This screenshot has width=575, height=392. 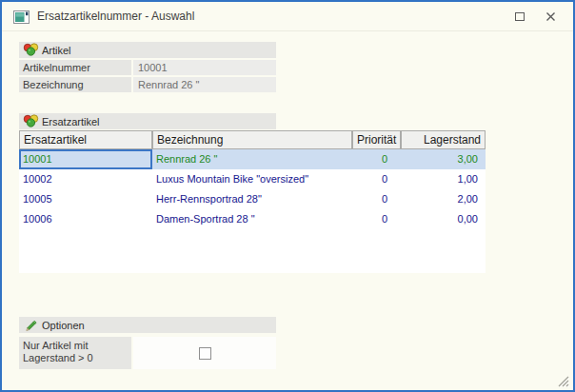 I want to click on cell-lagerstand: 3,00, so click(x=444, y=160).